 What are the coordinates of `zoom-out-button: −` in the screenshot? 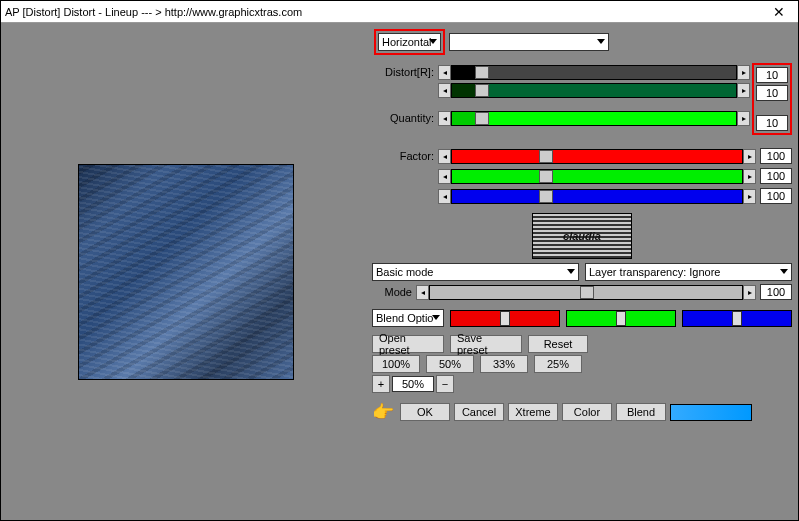 It's located at (445, 384).